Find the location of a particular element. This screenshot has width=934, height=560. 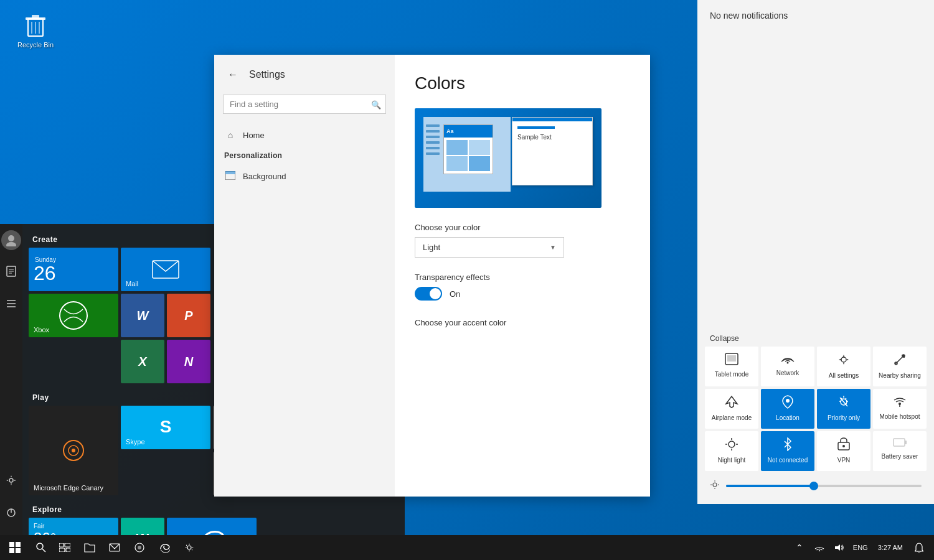

action-center-title: No new notifications is located at coordinates (748, 16).